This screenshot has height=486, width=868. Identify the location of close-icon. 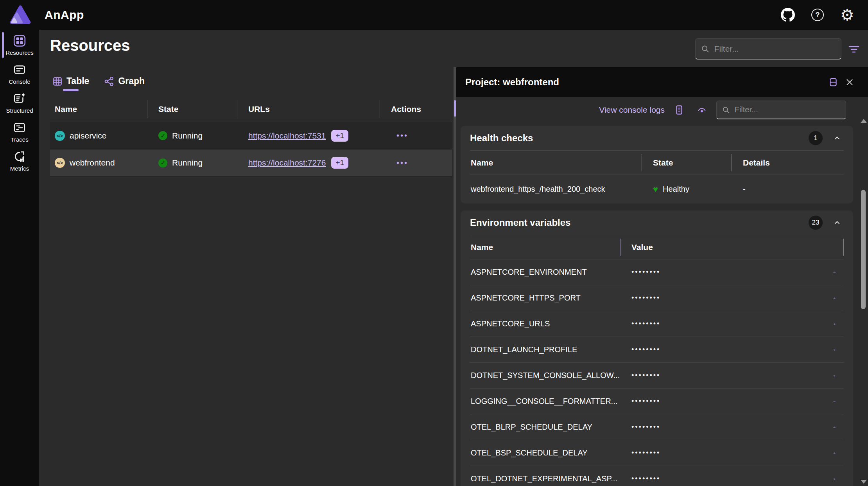
(850, 82).